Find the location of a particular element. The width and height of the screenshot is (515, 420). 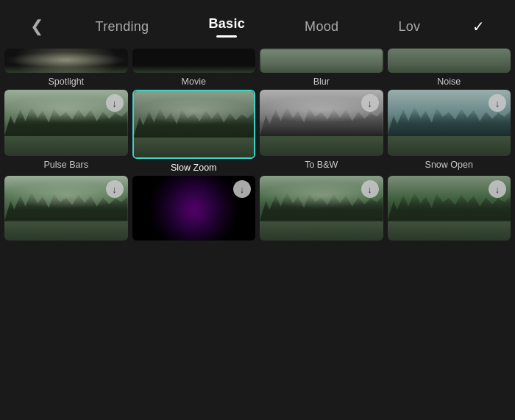

top-navigation: ❮ Trending Basic Mood Lov ✓ is located at coordinates (258, 21).